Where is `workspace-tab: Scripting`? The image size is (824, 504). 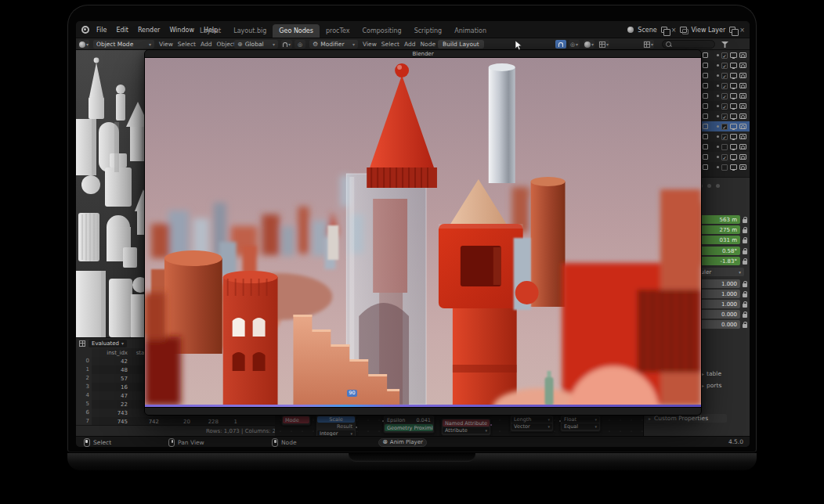
workspace-tab: Scripting is located at coordinates (428, 31).